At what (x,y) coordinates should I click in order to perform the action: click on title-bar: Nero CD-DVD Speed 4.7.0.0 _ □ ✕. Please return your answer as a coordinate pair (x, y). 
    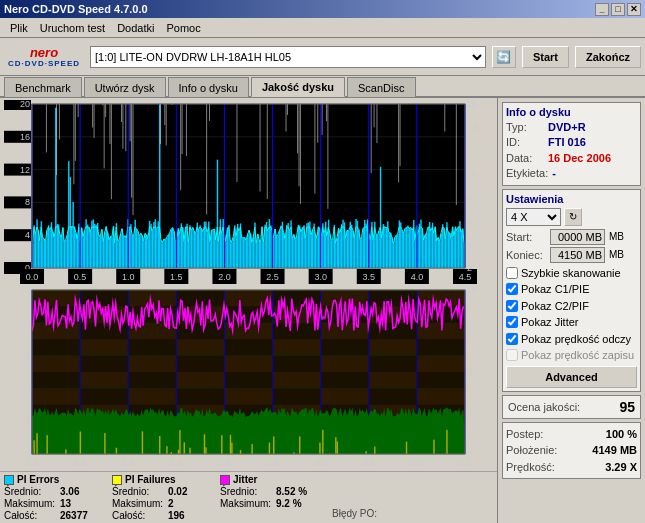
    Looking at the image, I should click on (322, 9).